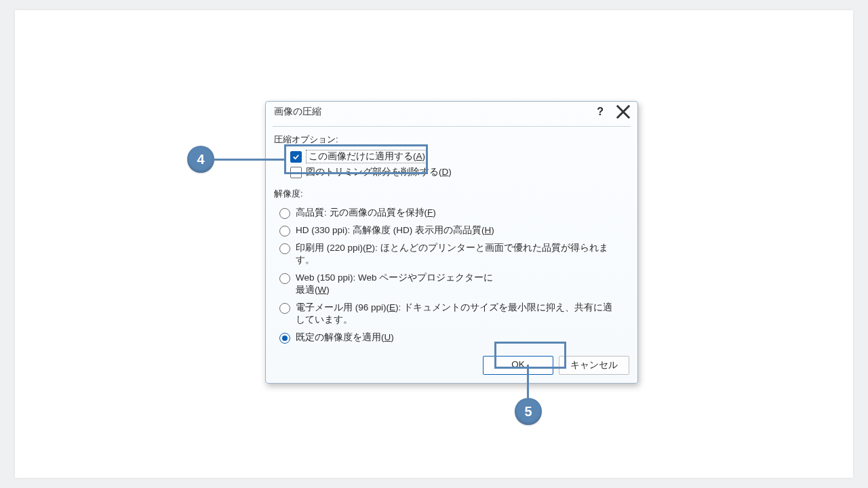 The height and width of the screenshot is (488, 868). What do you see at coordinates (285, 214) in the screenshot?
I see `radio-high-quality-input` at bounding box center [285, 214].